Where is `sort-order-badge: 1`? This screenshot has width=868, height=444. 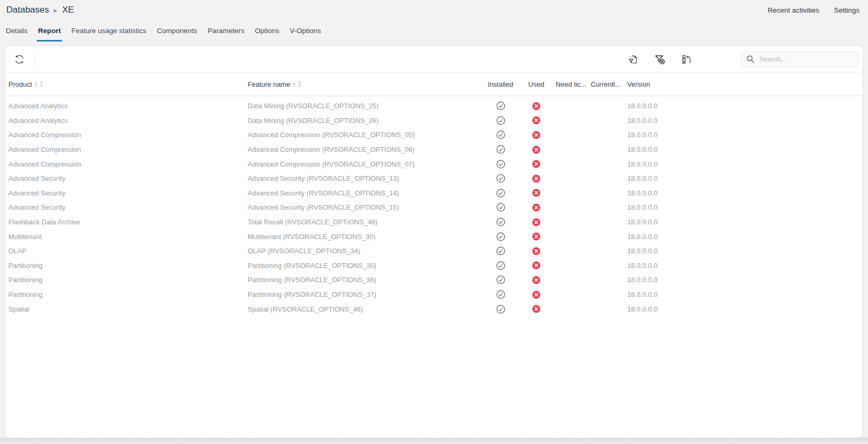 sort-order-badge: 1 is located at coordinates (41, 84).